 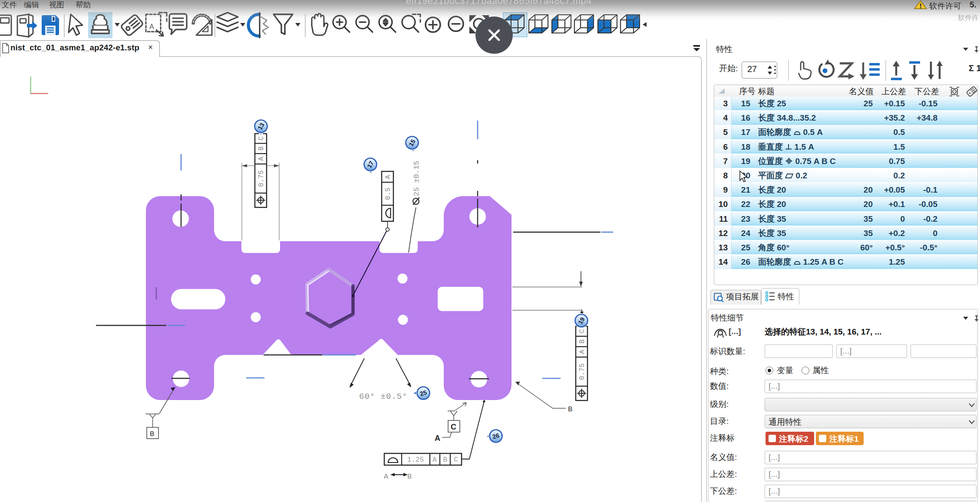 I want to click on svg-text: 25 ±0.15, so click(x=417, y=178).